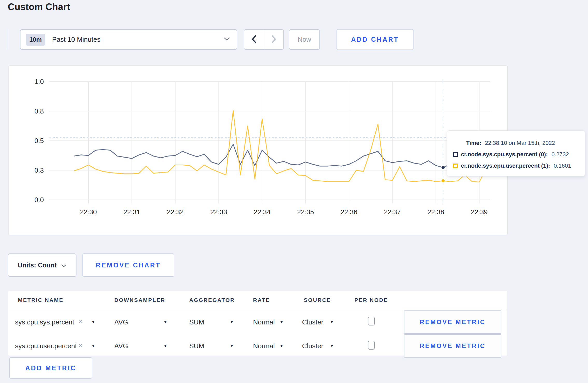 The image size is (588, 383). Describe the element at coordinates (39, 170) in the screenshot. I see `y-axis-tick-label: 0.3` at that location.